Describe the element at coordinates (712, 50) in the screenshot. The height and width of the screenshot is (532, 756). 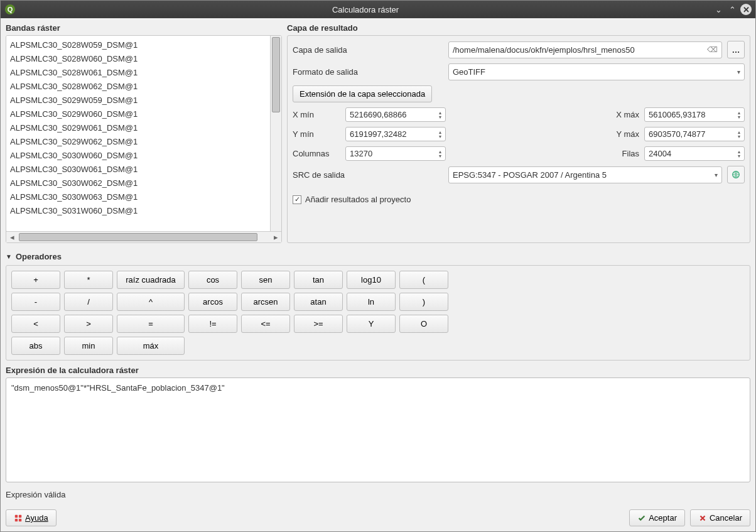
I see `clear-input-icon: ⌫` at that location.